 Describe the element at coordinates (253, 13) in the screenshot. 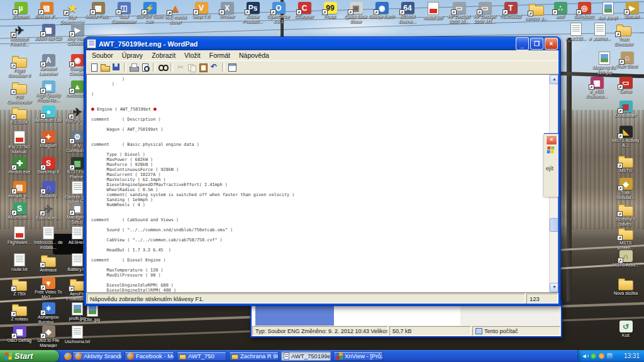

I see `desktop-icon-adobe-photosh: Ps↗Adobe Photosh...` at that location.